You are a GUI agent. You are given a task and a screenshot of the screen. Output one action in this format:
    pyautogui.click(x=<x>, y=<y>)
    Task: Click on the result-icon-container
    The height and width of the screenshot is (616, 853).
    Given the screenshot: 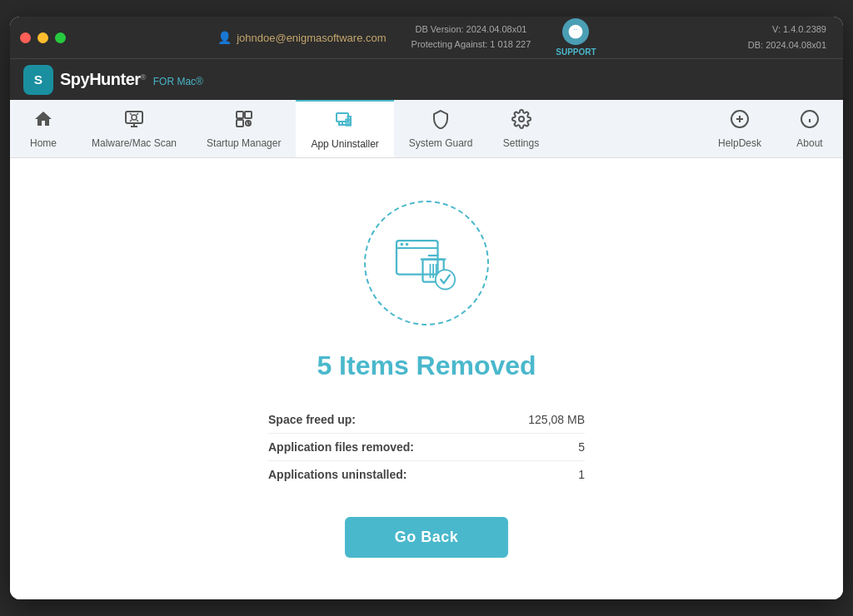 What is the action you would take?
    pyautogui.click(x=426, y=263)
    